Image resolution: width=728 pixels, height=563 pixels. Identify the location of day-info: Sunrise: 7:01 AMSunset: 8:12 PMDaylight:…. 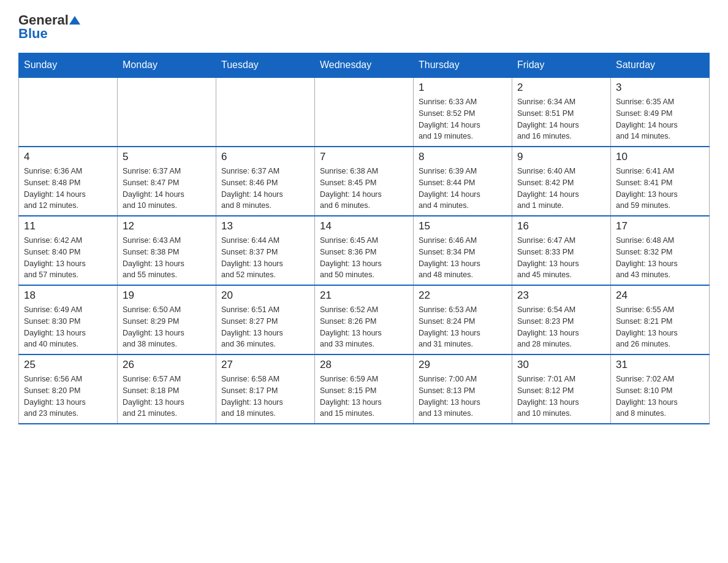
(561, 396).